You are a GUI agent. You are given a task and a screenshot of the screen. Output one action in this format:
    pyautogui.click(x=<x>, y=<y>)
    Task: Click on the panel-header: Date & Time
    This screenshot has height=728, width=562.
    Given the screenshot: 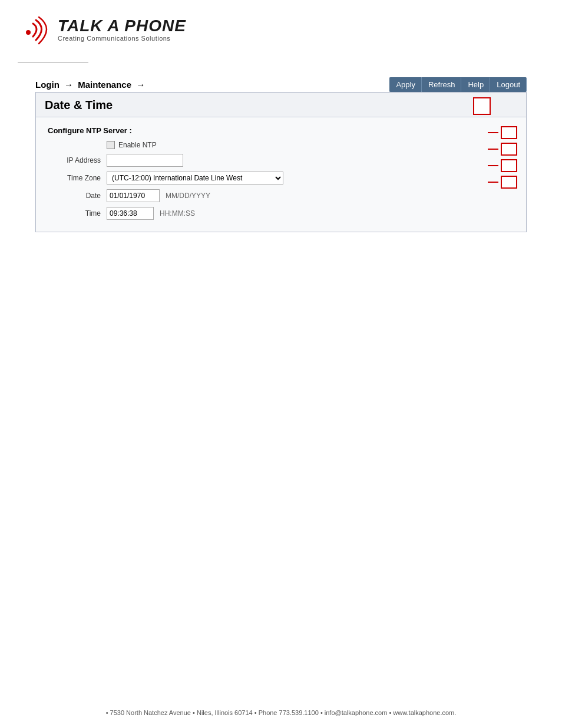 What is the action you would take?
    pyautogui.click(x=281, y=105)
    